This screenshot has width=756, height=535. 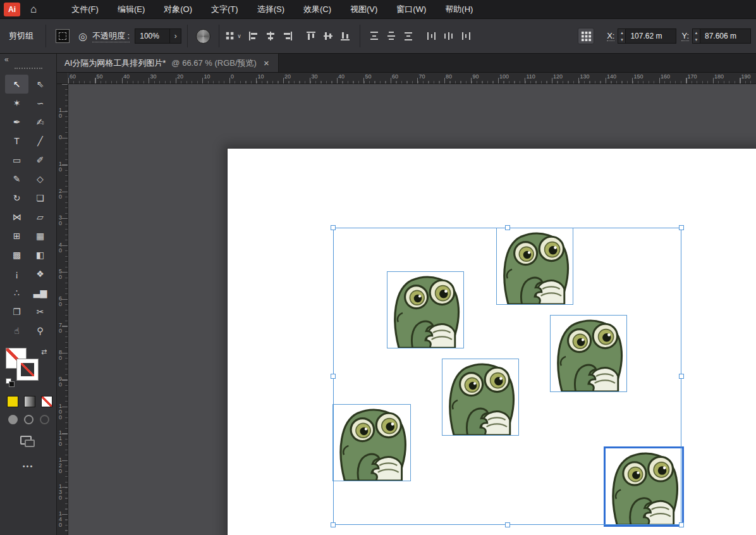 What do you see at coordinates (28, 442) in the screenshot?
I see `screen-mode-icon` at bounding box center [28, 442].